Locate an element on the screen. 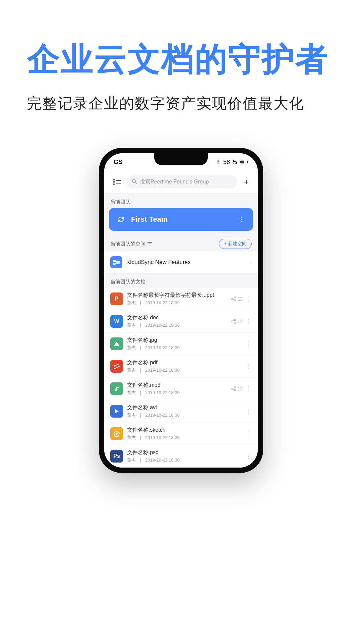 The width and height of the screenshot is (362, 644). add-button: + is located at coordinates (246, 182).